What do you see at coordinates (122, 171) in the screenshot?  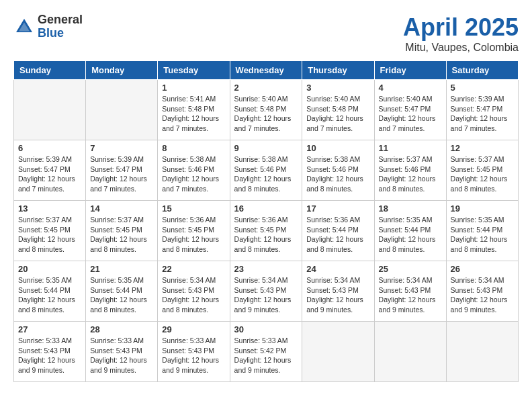 I see `day-cell-1-1: 7Sunrise: 5:39 AM Sunset: 5:47 PM Daylig…` at bounding box center [122, 171].